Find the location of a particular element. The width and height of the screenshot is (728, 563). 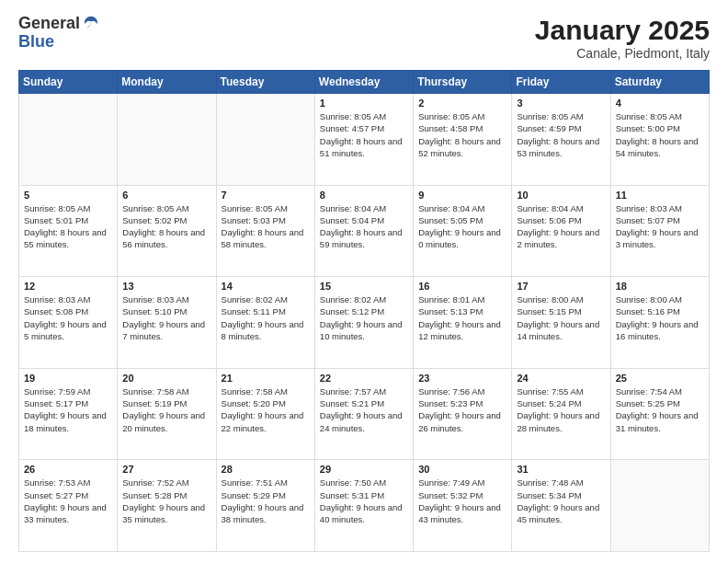

day-info: Sunrise: 8:00 AM Sunset: 5:15 PM Dayligh… is located at coordinates (561, 318).